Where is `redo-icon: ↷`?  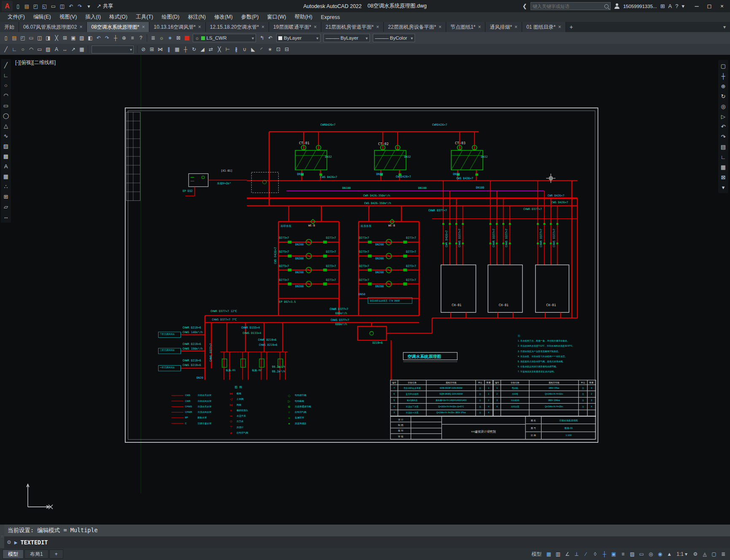 redo-icon: ↷ is located at coordinates (107, 38).